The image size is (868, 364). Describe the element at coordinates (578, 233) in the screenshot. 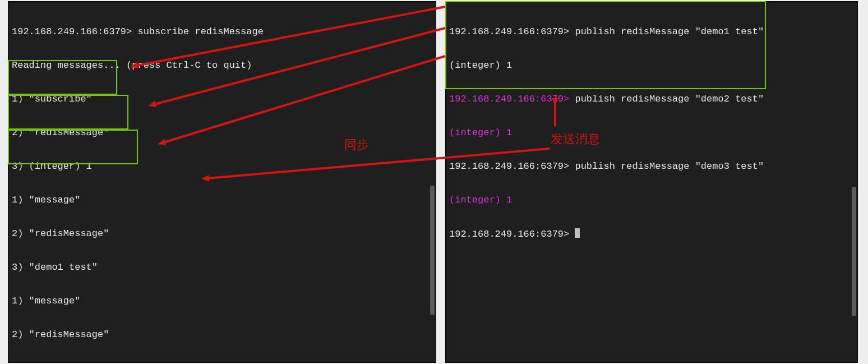

I see `cursor-icon` at that location.